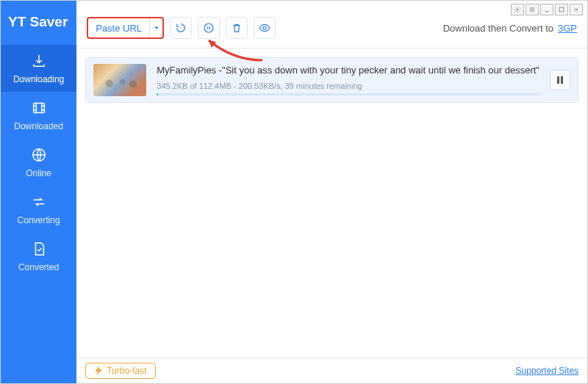 The image size is (588, 384). What do you see at coordinates (510, 28) in the screenshot?
I see `toolbar-right: Download then Convert to 3GP` at bounding box center [510, 28].